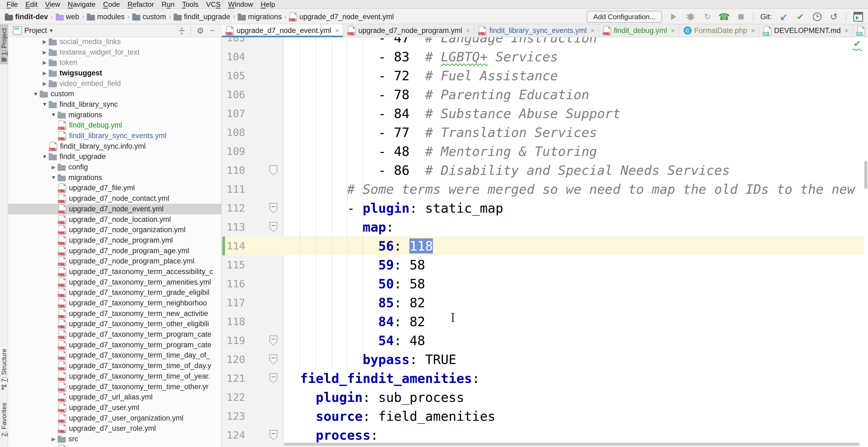 Image resolution: width=868 pixels, height=447 pixels. Describe the element at coordinates (12, 5) in the screenshot. I see `menu-item-file: File` at that location.